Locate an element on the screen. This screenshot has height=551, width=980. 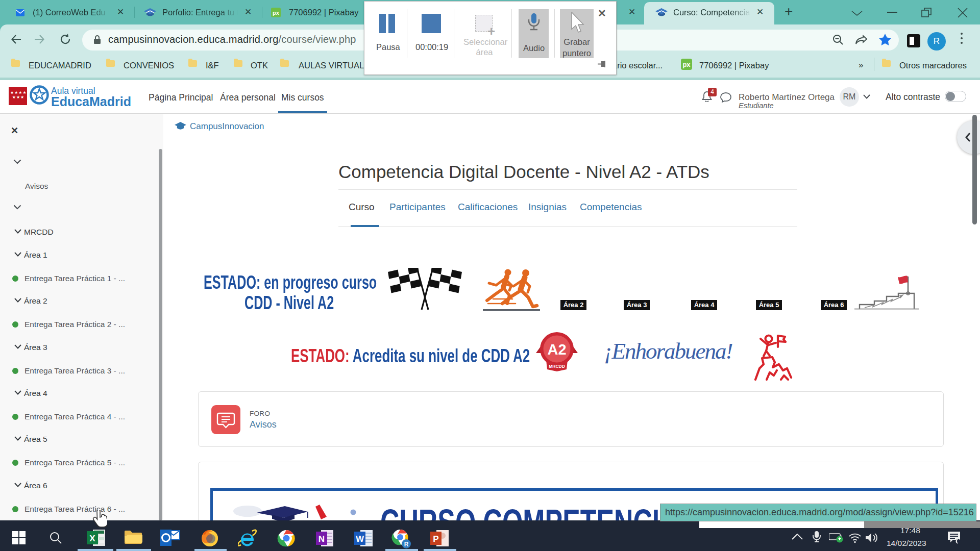
svg-text: P is located at coordinates (436, 539).